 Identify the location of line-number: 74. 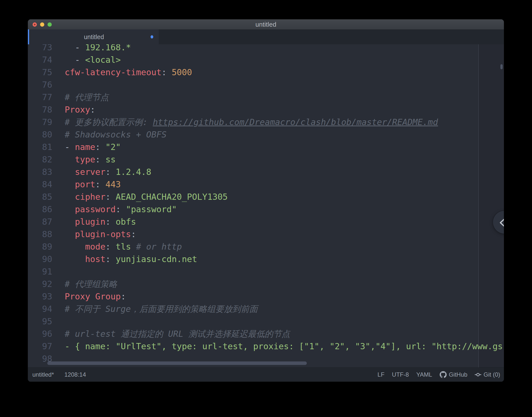
(46, 60).